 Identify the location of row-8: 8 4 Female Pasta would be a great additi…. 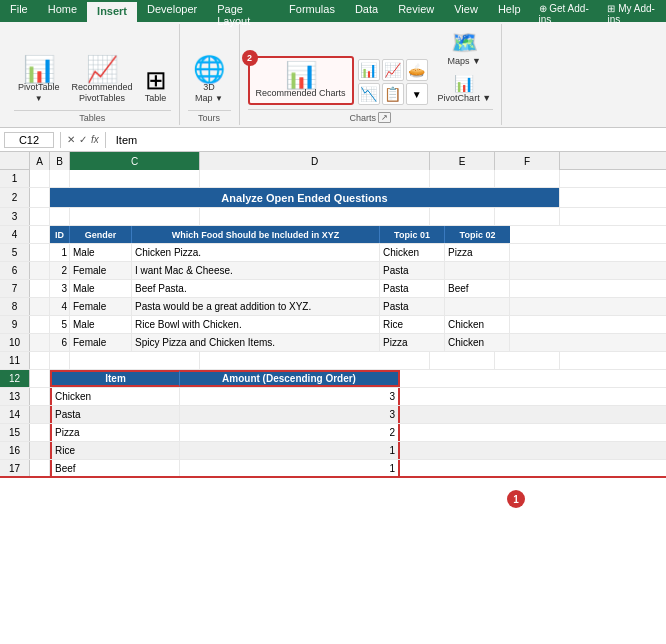
(333, 307).